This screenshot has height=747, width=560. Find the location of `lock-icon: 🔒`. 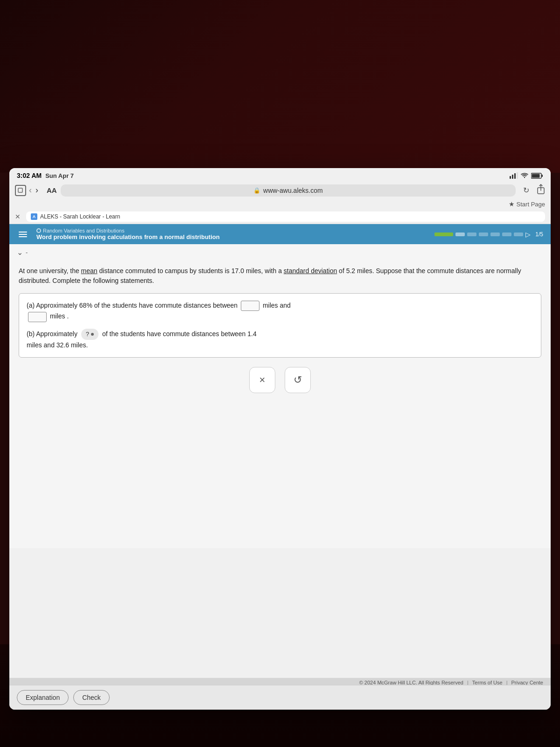

lock-icon: 🔒 is located at coordinates (257, 190).